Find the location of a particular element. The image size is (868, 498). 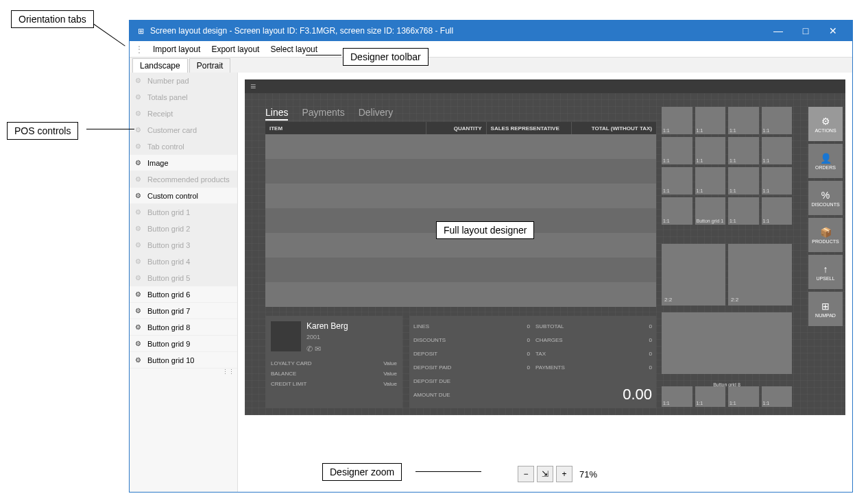

tab-payments: Payments is located at coordinates (323, 114).